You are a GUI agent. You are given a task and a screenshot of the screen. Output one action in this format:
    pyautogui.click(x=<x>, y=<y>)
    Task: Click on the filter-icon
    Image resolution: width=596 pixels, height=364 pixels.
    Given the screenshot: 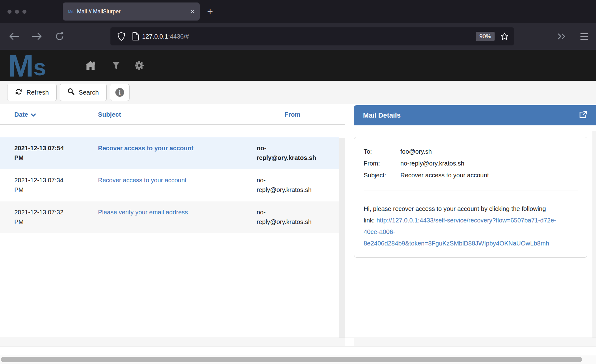 What is the action you would take?
    pyautogui.click(x=116, y=66)
    